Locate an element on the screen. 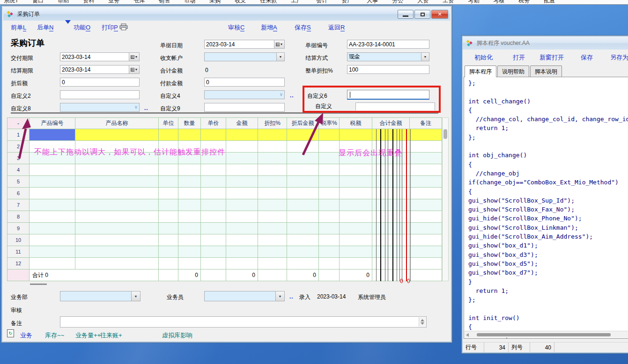  custom8-combo: ∨ is located at coordinates (100, 108).